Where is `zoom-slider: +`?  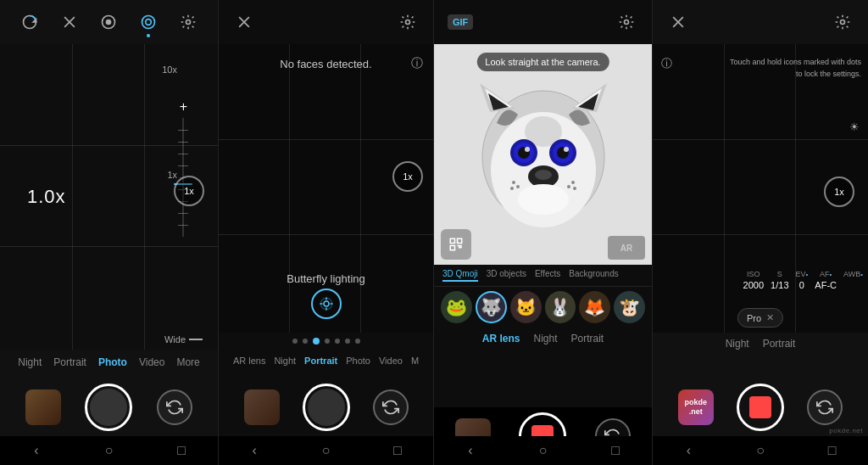 zoom-slider: + is located at coordinates (183, 168).